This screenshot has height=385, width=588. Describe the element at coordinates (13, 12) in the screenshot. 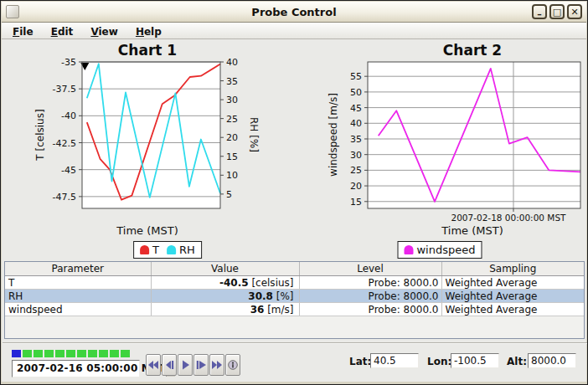

I see `app-icon` at that location.